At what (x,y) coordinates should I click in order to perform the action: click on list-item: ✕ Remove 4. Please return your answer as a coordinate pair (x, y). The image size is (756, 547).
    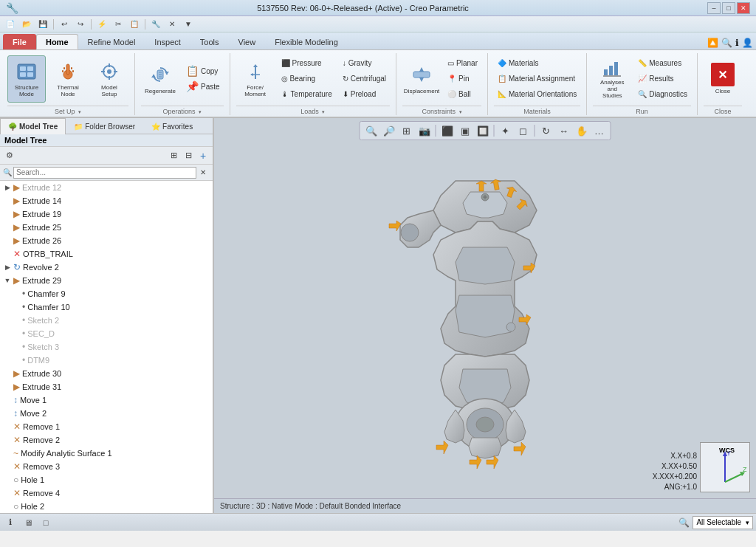
    Looking at the image, I should click on (106, 493).